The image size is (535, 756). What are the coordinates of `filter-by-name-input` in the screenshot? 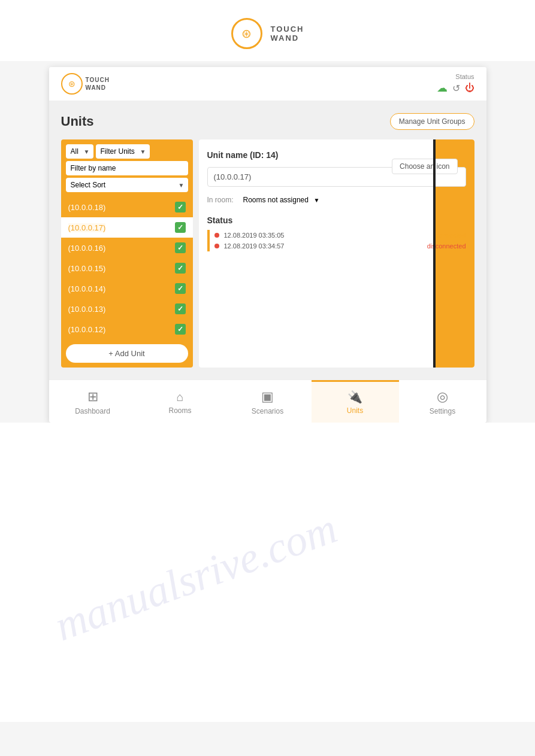 It's located at (127, 168).